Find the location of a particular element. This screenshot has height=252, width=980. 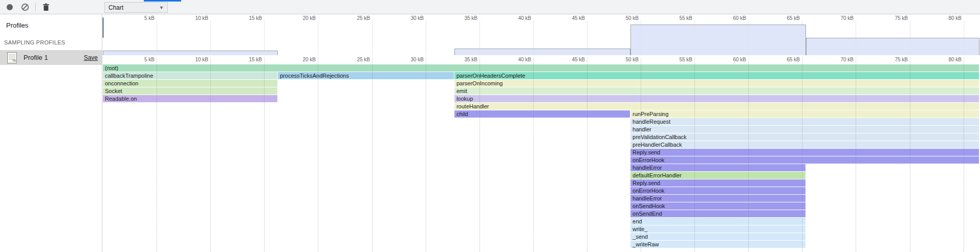

flame-bar: lookup is located at coordinates (716, 99).